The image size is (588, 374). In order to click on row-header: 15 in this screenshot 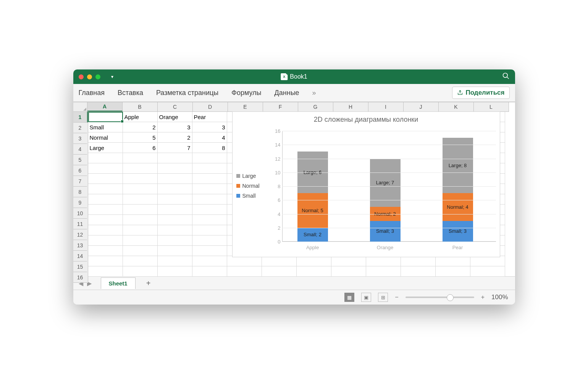, I will do `click(80, 267)`.